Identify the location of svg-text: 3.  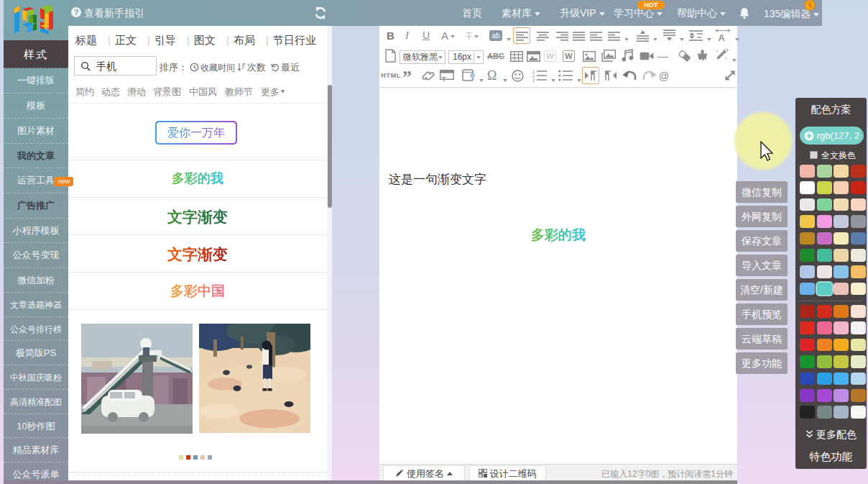
(534, 81).